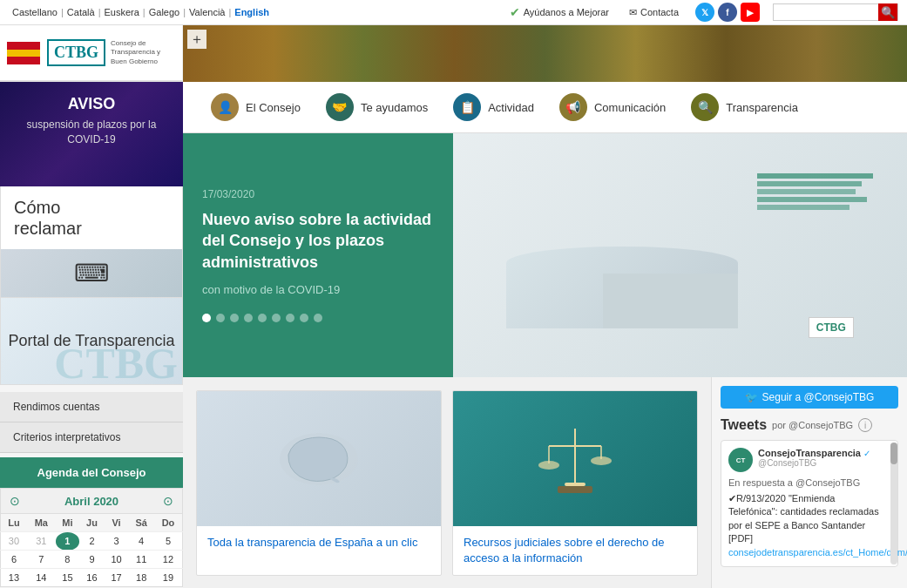 Image resolution: width=907 pixels, height=588 pixels. I want to click on nav-icon-el-consejo: 👤, so click(225, 107).